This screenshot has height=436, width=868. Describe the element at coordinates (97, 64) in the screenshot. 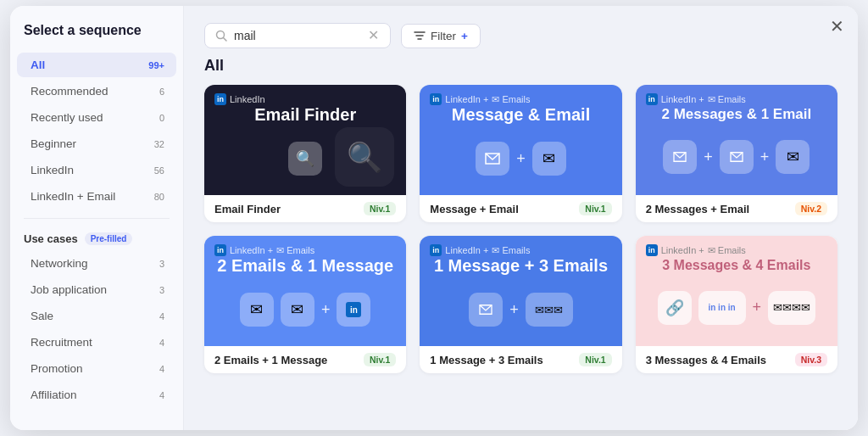

I see `sidebar-item-all: All 99+` at that location.